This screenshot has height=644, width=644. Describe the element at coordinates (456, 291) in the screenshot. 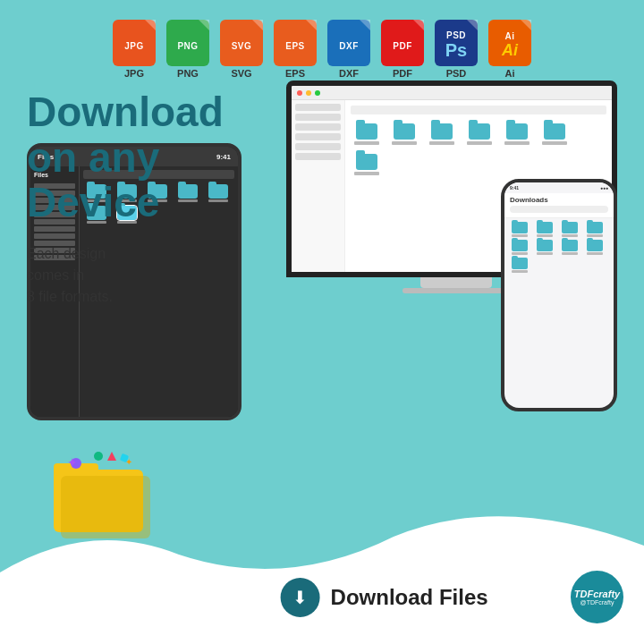

I see `monitor-base` at that location.